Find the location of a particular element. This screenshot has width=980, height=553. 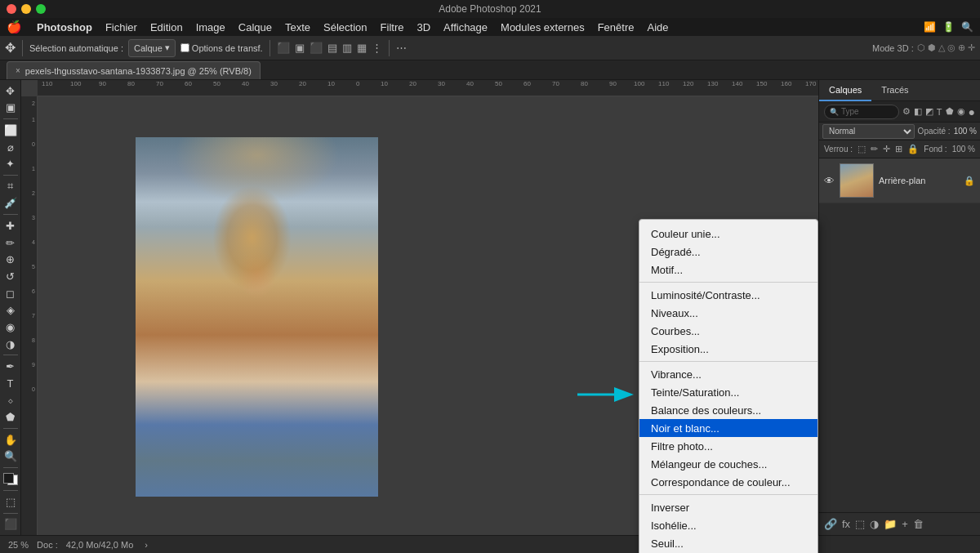

filter-adj-icon: ◩ is located at coordinates (929, 111).